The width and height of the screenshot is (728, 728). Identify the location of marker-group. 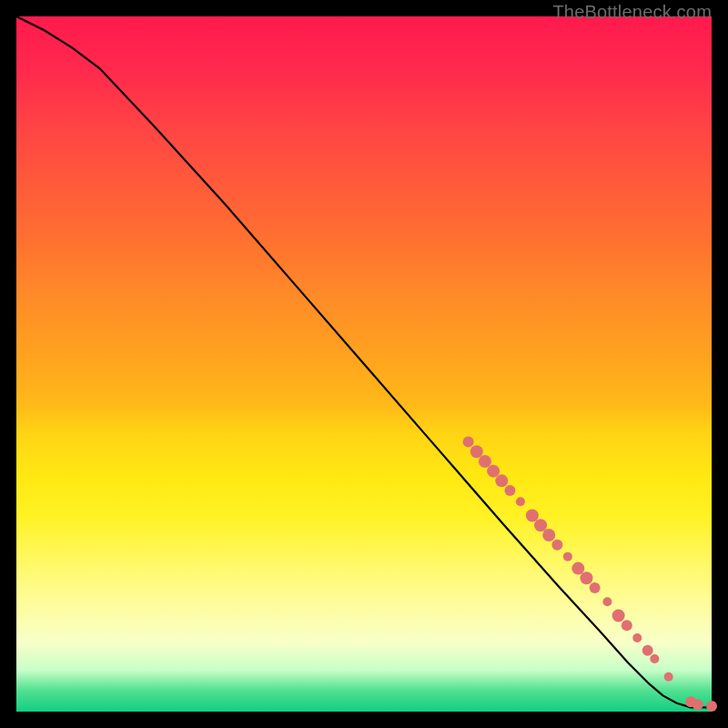
(590, 574).